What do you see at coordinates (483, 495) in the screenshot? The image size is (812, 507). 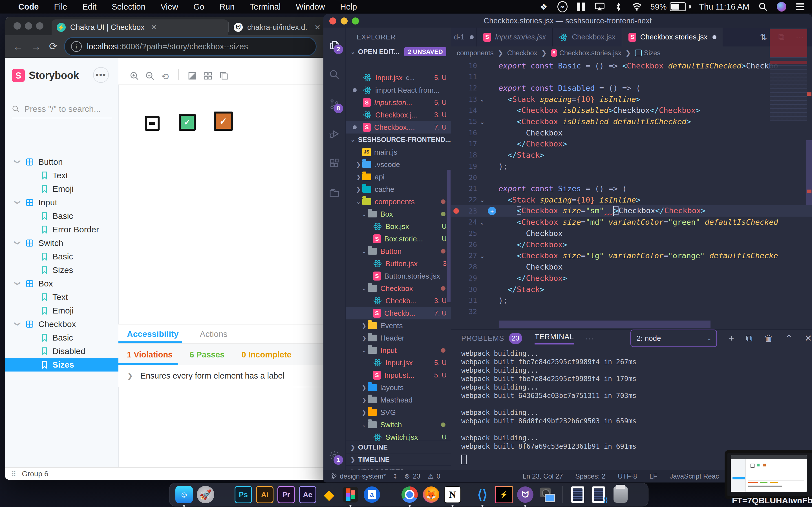 I see `dock-vscode: ⟨⟩` at bounding box center [483, 495].